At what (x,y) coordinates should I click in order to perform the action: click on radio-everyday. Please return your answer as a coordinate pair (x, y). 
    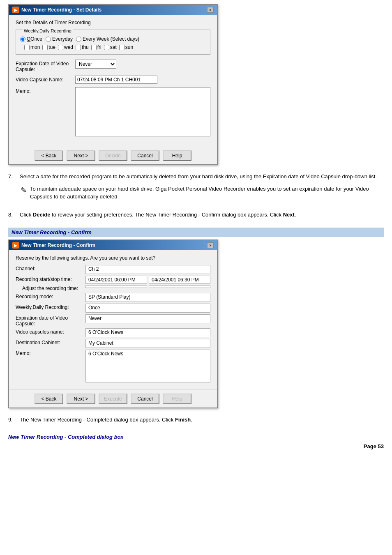
    Looking at the image, I should click on (48, 39).